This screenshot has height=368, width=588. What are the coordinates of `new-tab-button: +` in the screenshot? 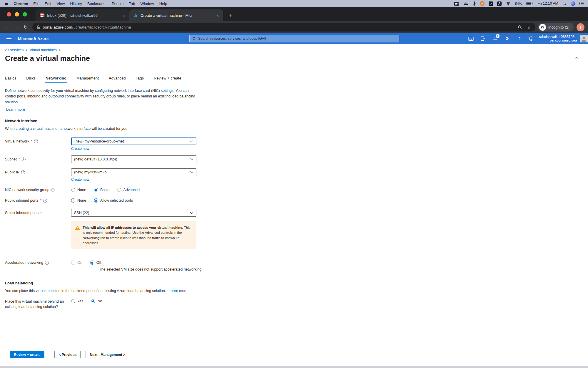 It's located at (230, 15).